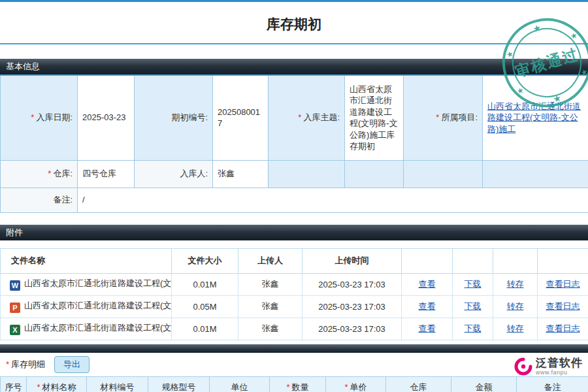 Image resolution: width=588 pixels, height=392 pixels. I want to click on grid-column-seq: 序号, so click(14, 384).